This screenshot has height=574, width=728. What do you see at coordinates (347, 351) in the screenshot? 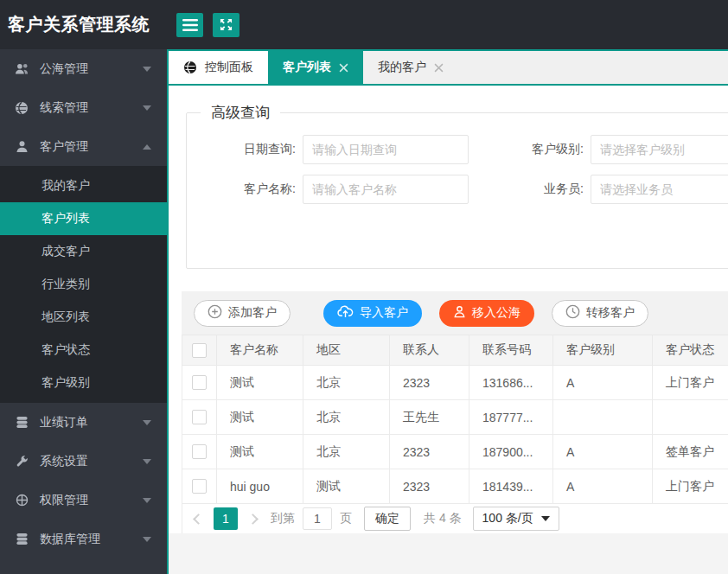
I see `column-header: 地区` at bounding box center [347, 351].